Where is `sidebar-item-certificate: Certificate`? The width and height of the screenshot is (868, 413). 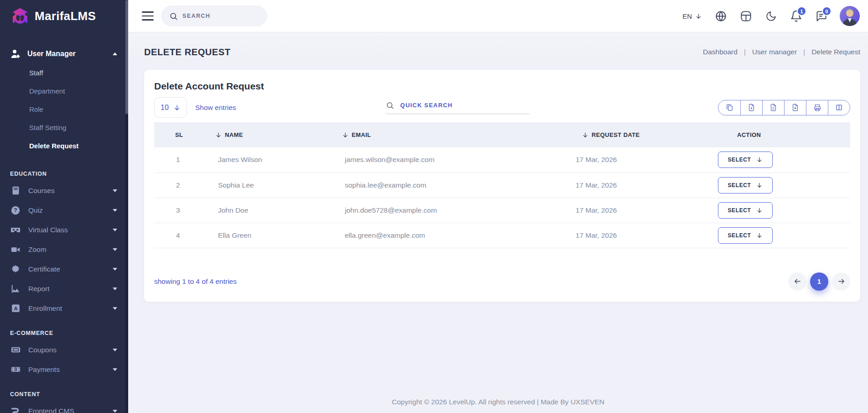 sidebar-item-certificate: Certificate is located at coordinates (64, 269).